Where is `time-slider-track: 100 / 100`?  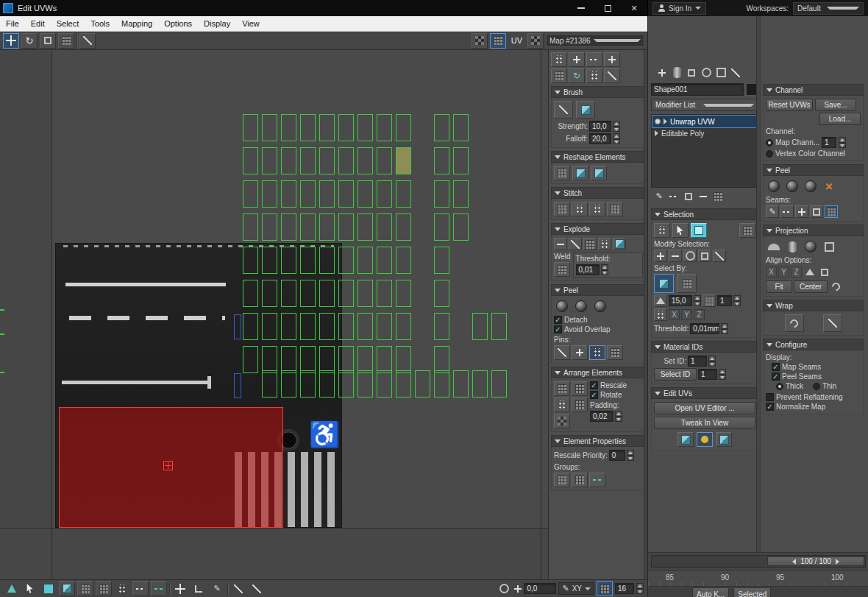
time-slider-track: 100 / 100 is located at coordinates (758, 561).